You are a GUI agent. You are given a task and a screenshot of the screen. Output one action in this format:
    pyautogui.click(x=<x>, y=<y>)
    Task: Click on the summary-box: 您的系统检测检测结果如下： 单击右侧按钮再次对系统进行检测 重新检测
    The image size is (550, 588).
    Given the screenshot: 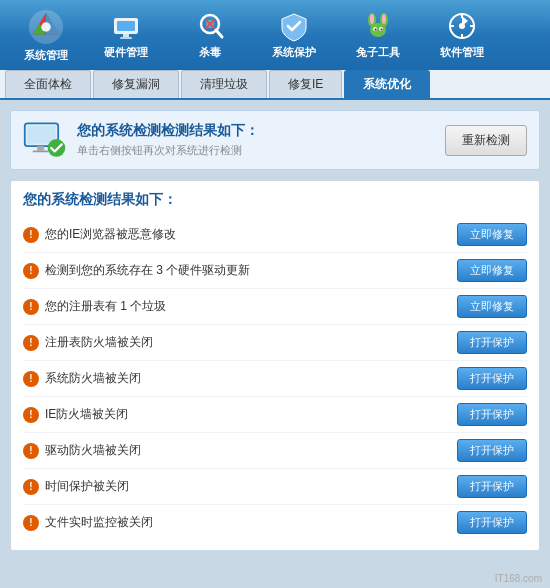 What is the action you would take?
    pyautogui.click(x=275, y=140)
    